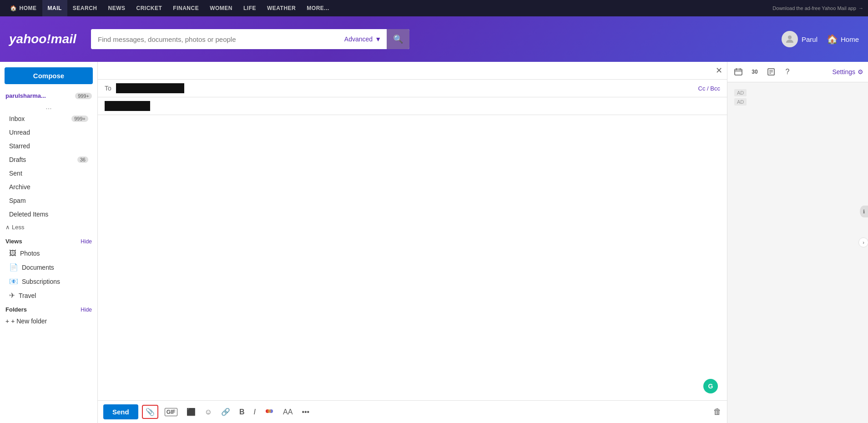 The height and width of the screenshot is (423, 868). Describe the element at coordinates (39, 96) in the screenshot. I see `account-name: parulsharma...` at that location.